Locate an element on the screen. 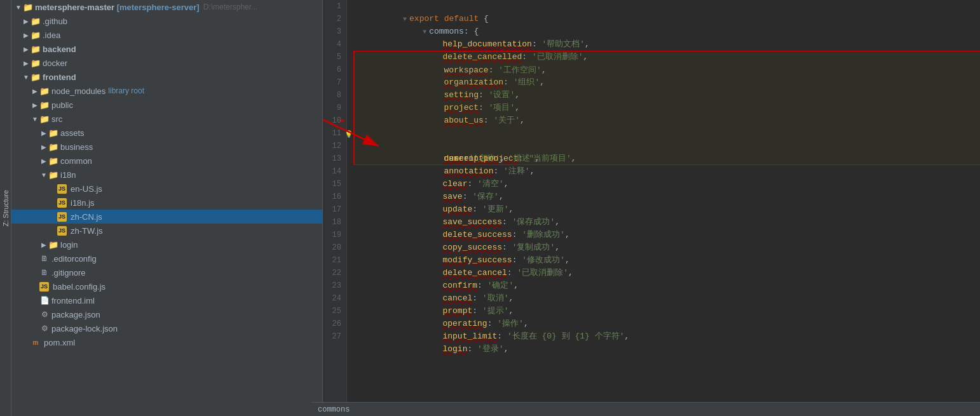 This screenshot has width=980, height=416. line-number: 21 is located at coordinates (334, 260).